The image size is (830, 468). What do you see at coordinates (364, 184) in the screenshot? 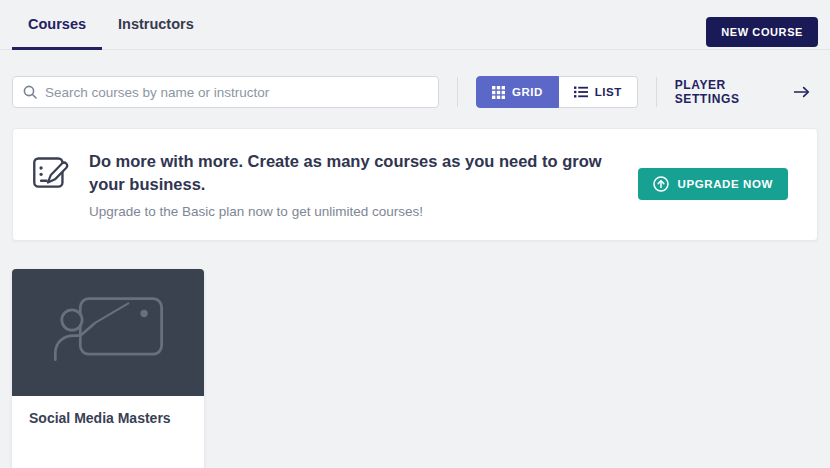
I see `banner-text-block: Do more with more. Create as many course…` at bounding box center [364, 184].